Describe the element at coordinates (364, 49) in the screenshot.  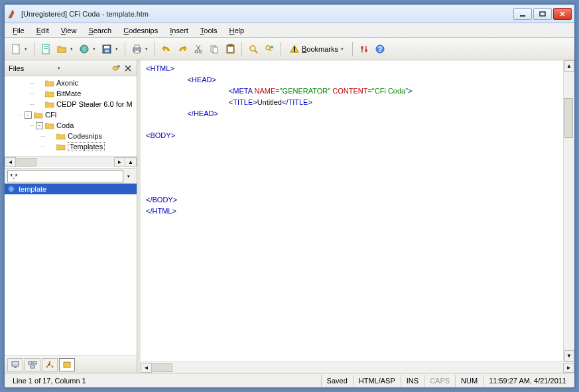
I see `config-button` at that location.